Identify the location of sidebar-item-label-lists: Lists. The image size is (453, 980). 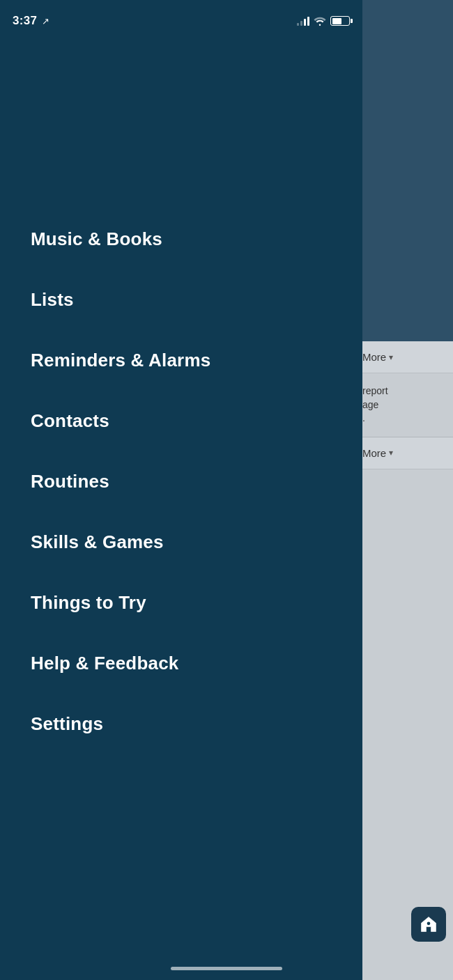
(52, 300).